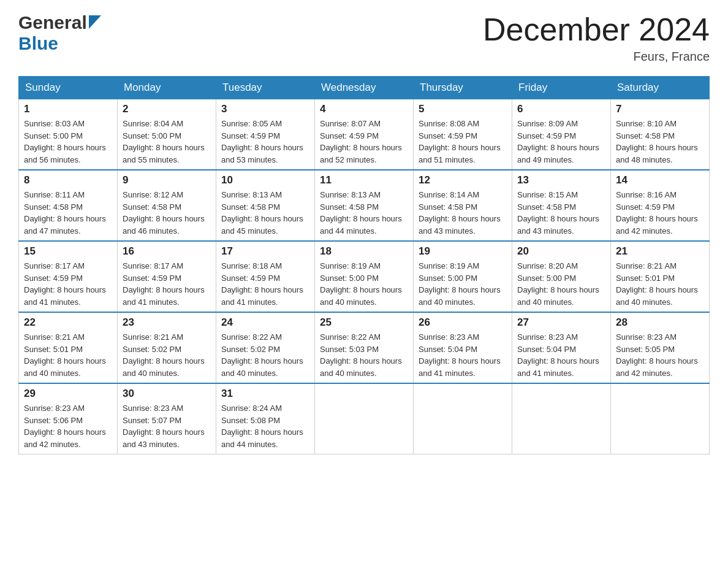 The height and width of the screenshot is (563, 728). Describe the element at coordinates (69, 277) in the screenshot. I see `calendar-cell: 15 Sunrise: 8:17 AMSunset: 4:59 PMDaylig…` at that location.